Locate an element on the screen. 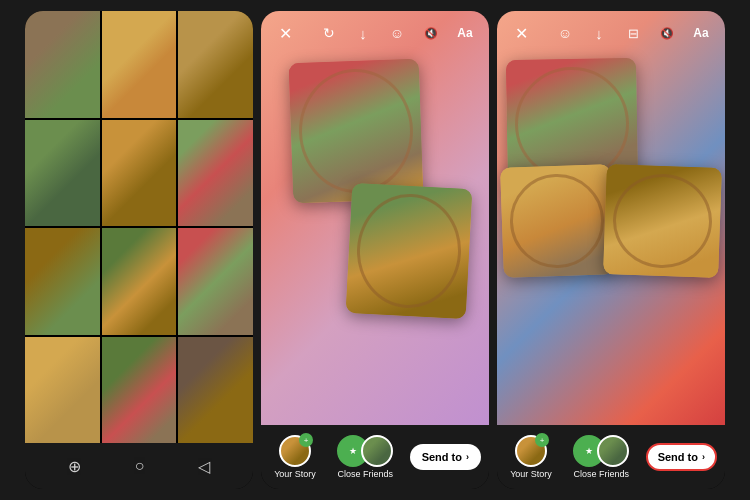  your-story-label-3: Your Story is located at coordinates (531, 474).